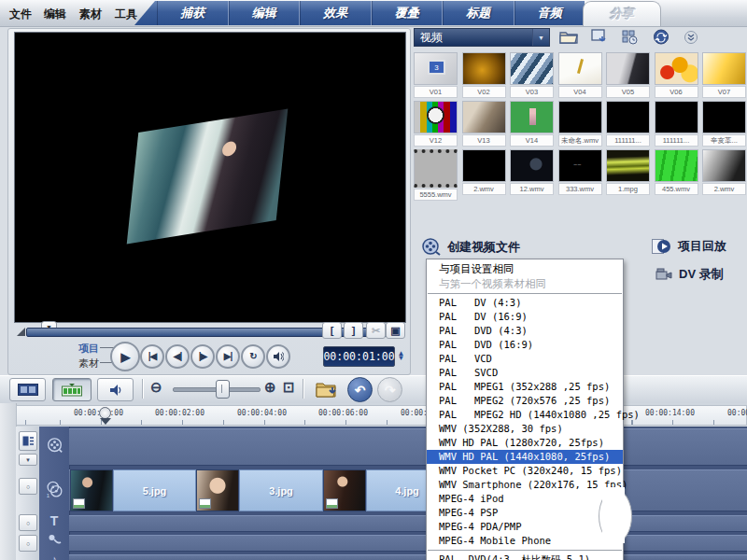 The width and height of the screenshot is (747, 560). What do you see at coordinates (581, 172) in the screenshot?
I see `gallery-item: 333.wmv` at bounding box center [581, 172].